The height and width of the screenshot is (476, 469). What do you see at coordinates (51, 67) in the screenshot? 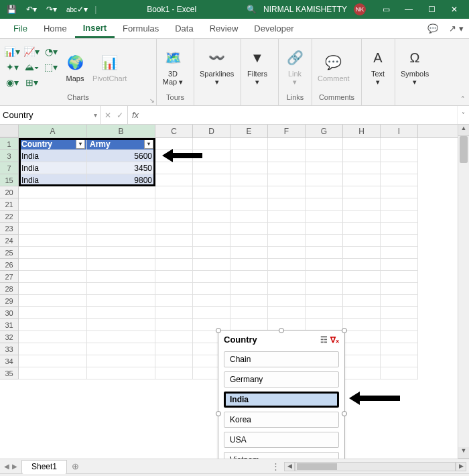
I see `combo-chart-icon: ⬚▾` at bounding box center [51, 67].